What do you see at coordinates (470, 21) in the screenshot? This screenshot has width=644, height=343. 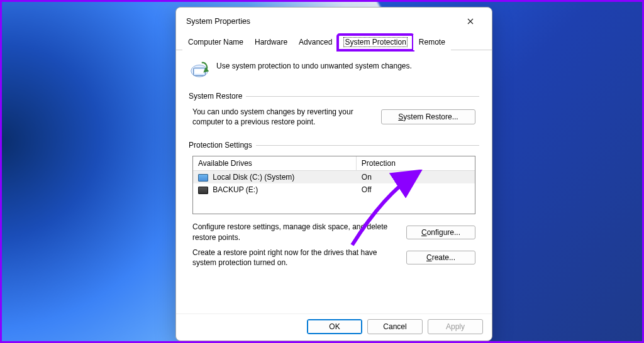 I see `close-button` at bounding box center [470, 21].